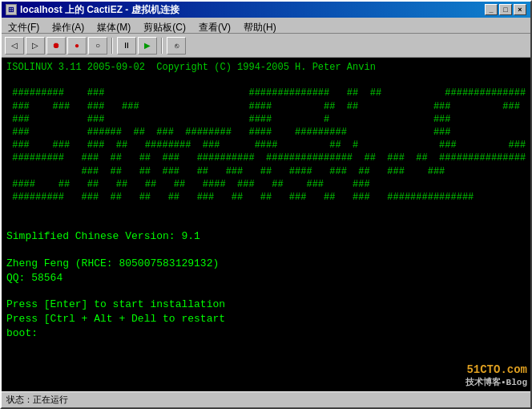 The width and height of the screenshot is (532, 409). Describe the element at coordinates (56, 46) in the screenshot. I see `toolbar-btn-stop: ⏺` at that location.